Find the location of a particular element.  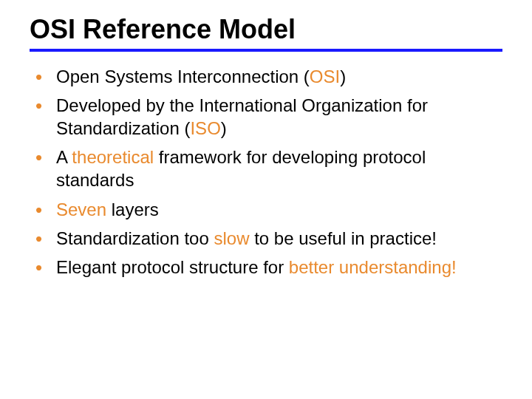

list-item: Open Systems Interconnection (OSI) is located at coordinates (269, 80).